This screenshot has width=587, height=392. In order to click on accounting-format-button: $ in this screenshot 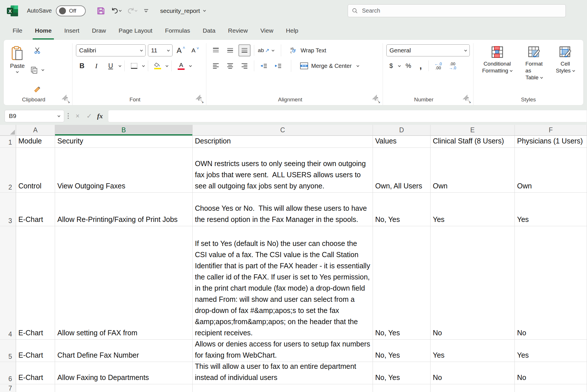, I will do `click(391, 66)`.